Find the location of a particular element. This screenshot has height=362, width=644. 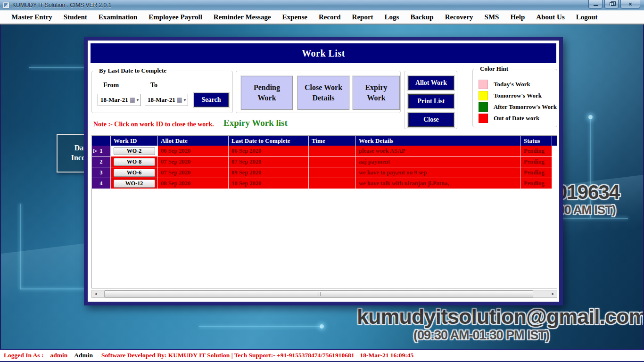

scrollbar-track is located at coordinates (324, 294).